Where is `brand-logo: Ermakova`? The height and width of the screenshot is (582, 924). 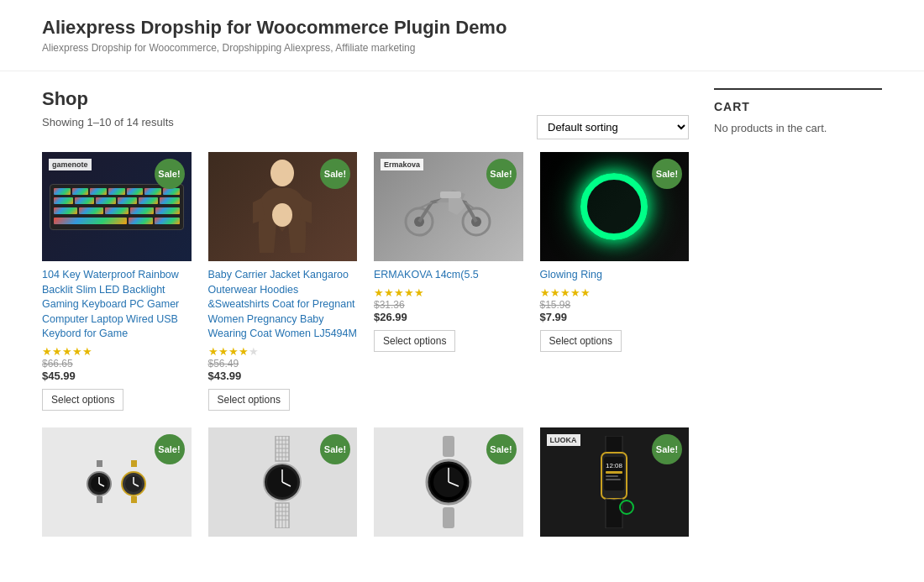 brand-logo: Ermakova is located at coordinates (402, 165).